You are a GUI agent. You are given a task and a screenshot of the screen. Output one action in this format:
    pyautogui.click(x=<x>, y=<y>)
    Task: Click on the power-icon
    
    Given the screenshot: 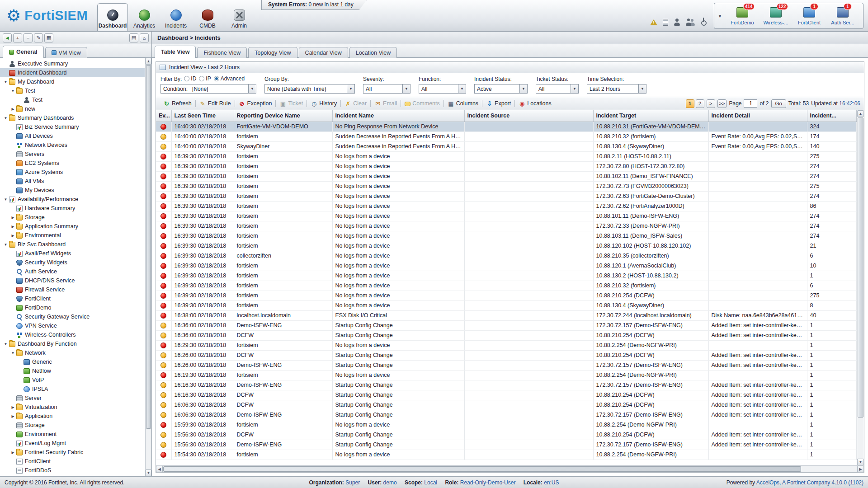 What is the action you would take?
    pyautogui.click(x=704, y=23)
    